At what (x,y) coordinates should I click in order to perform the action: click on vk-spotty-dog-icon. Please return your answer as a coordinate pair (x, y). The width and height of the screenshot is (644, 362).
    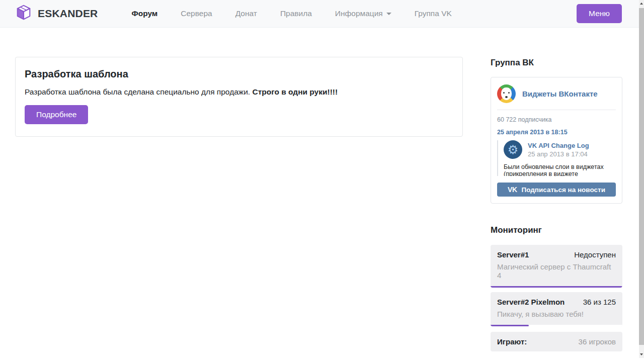
    Looking at the image, I should click on (506, 94).